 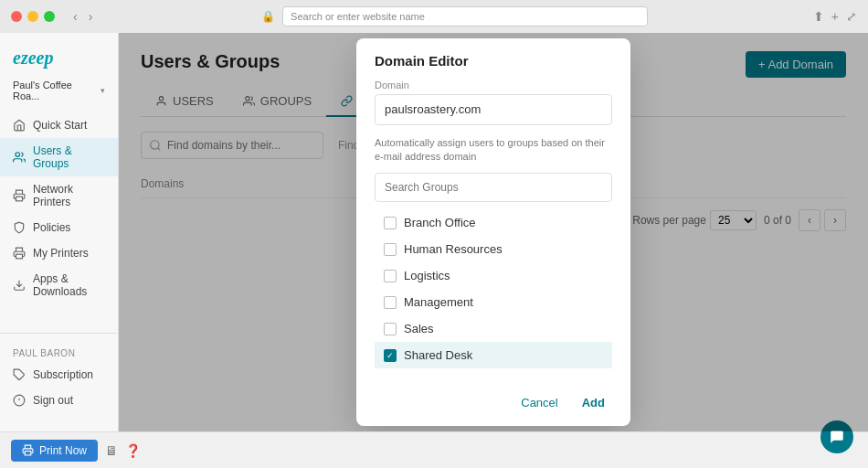 I want to click on auto-assign-description: Automatically assign users to groups bas…, so click(x=493, y=150).